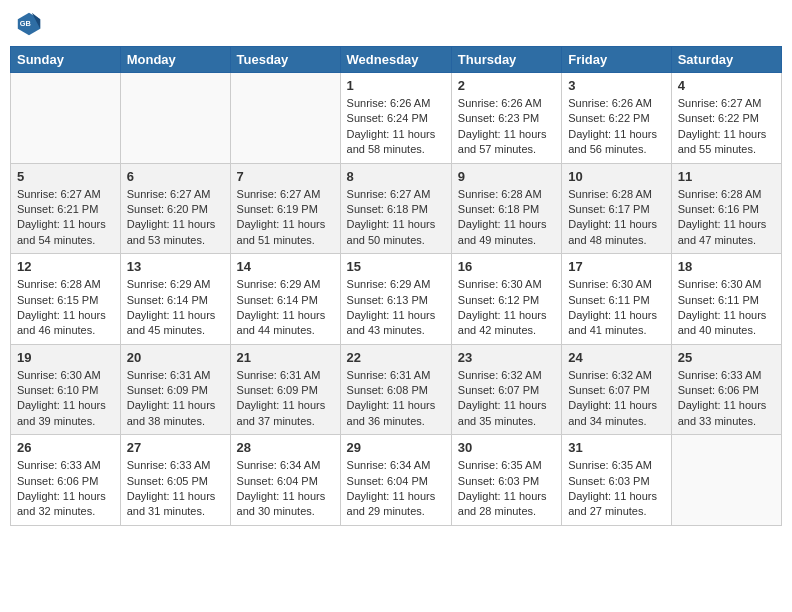 This screenshot has height=612, width=792. What do you see at coordinates (286, 358) in the screenshot?
I see `day-number: 21` at bounding box center [286, 358].